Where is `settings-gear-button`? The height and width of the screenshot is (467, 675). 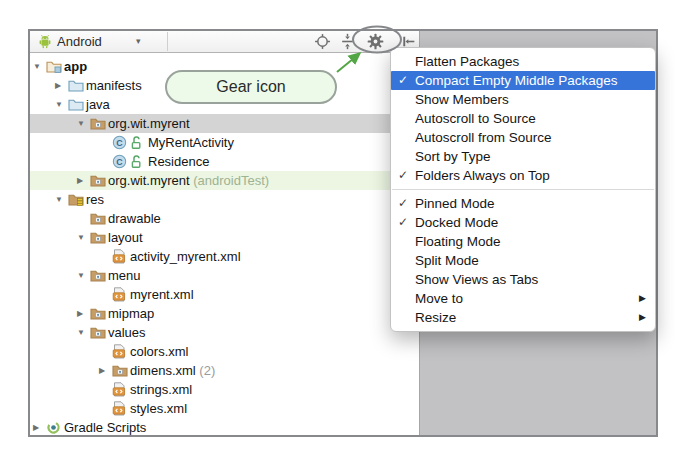 settings-gear-button is located at coordinates (376, 42).